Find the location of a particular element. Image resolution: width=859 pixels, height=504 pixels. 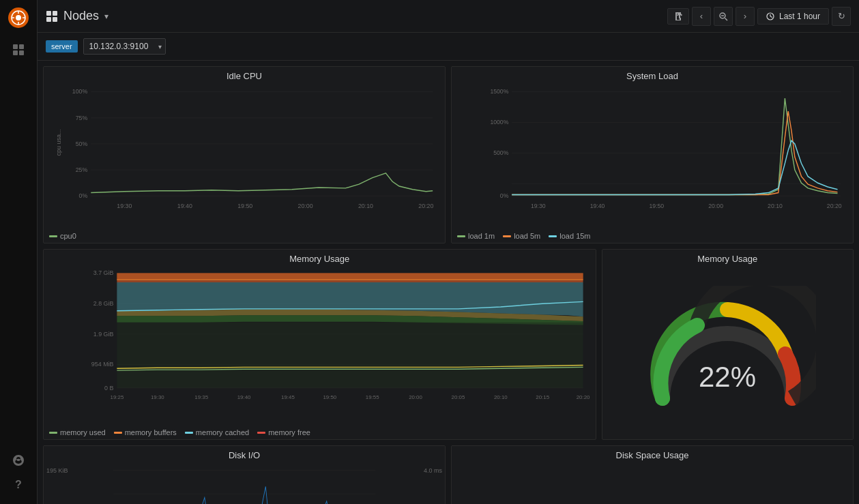

legend-mem-free-label: memory free is located at coordinates (289, 432).